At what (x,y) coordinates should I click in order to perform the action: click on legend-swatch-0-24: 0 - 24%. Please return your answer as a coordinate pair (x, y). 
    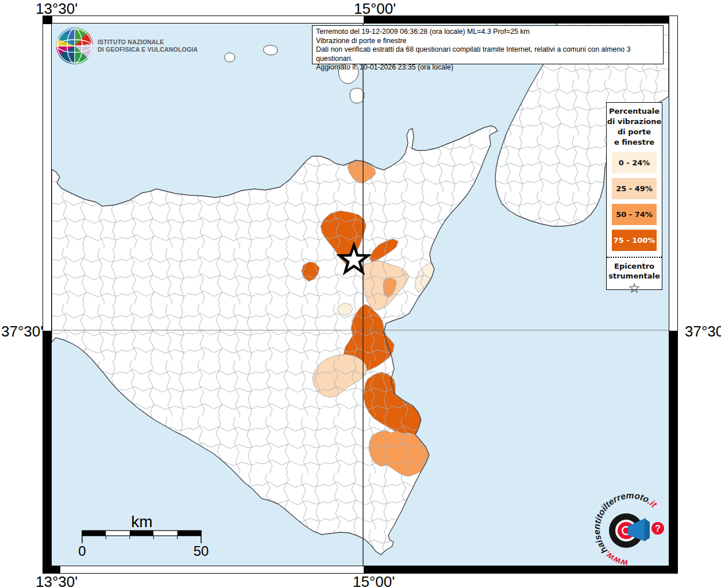
    Looking at the image, I should click on (634, 163).